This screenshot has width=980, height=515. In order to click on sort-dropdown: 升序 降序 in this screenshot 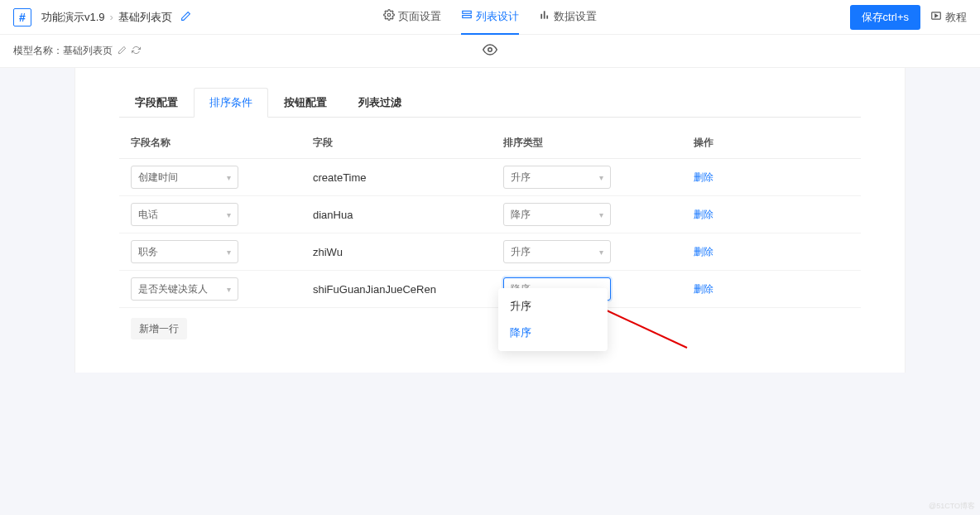, I will do `click(553, 320)`.